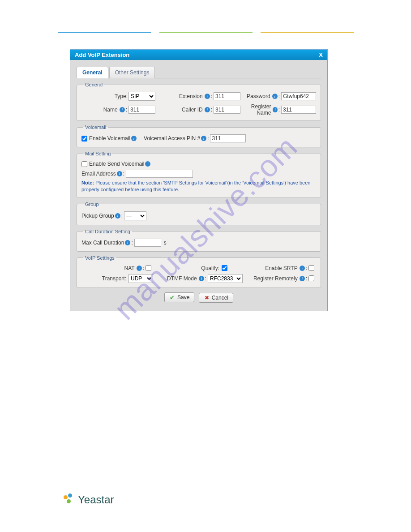 This screenshot has width=411, height=532. What do you see at coordinates (69, 500) in the screenshot?
I see `brand-logo-icon` at bounding box center [69, 500].